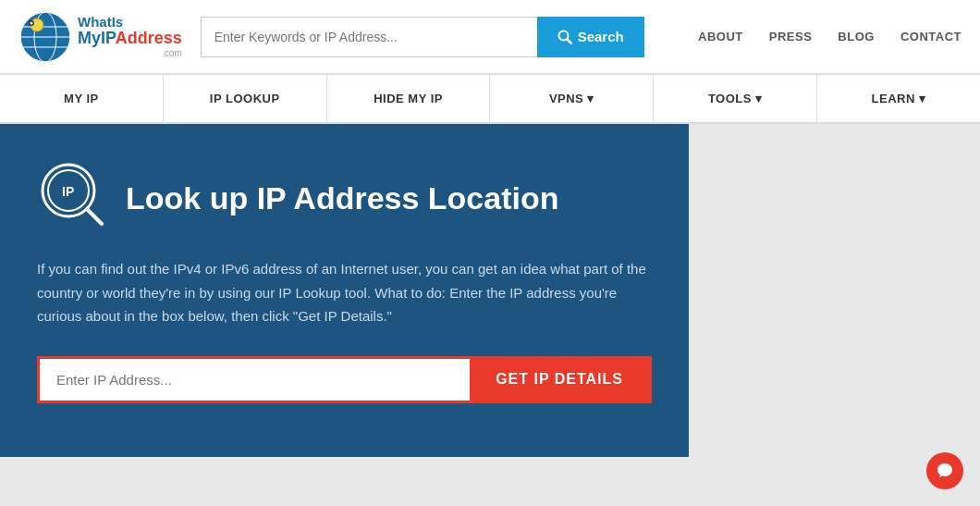 The image size is (980, 506). What do you see at coordinates (931, 37) in the screenshot?
I see `nav-contact: CONTACT` at bounding box center [931, 37].